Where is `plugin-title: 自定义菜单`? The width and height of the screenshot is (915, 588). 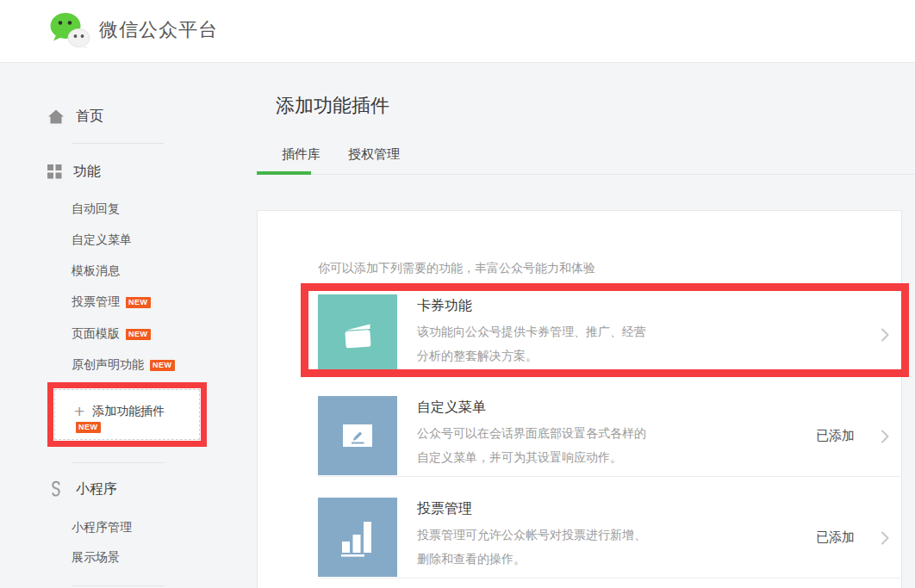
plugin-title: 自定义菜单 is located at coordinates (586, 408).